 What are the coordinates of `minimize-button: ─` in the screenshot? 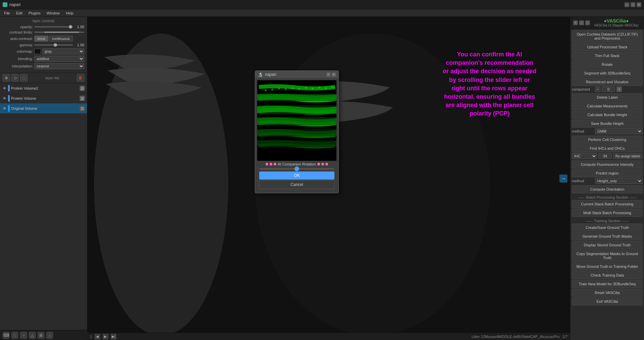 It's located at (627, 5).